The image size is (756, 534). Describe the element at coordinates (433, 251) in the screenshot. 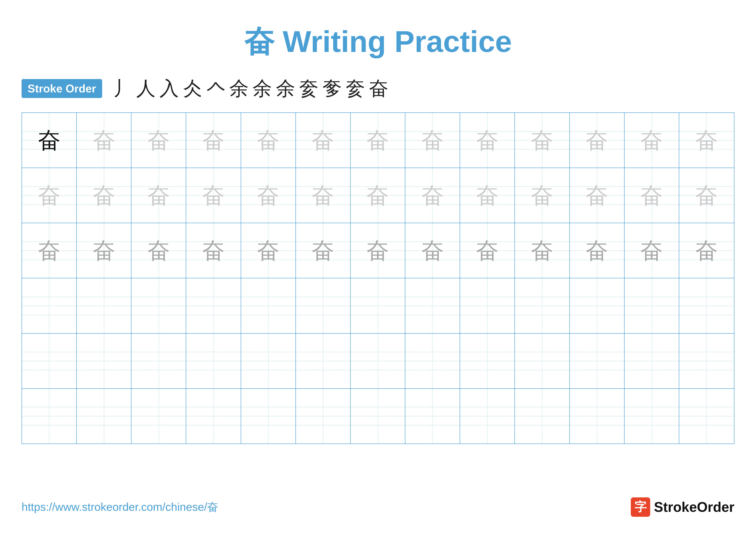

I see `cell-3-8: 奋` at that location.